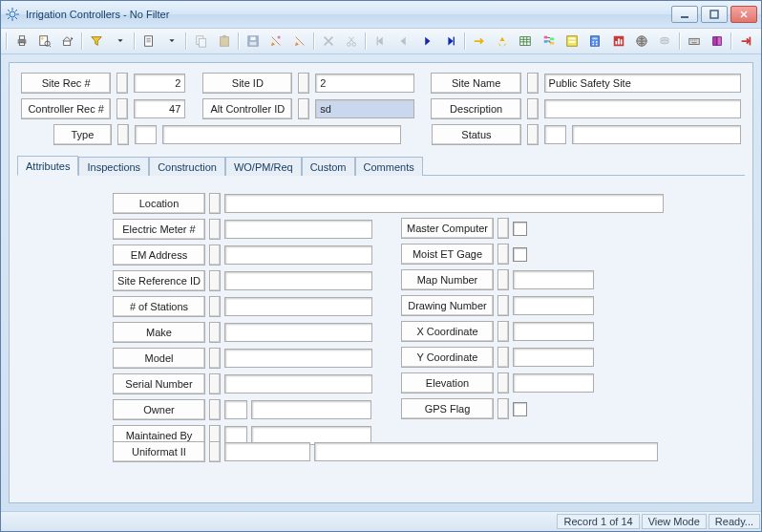  Describe the element at coordinates (365, 109) in the screenshot. I see `alt-controller-id-field: sd` at that location.